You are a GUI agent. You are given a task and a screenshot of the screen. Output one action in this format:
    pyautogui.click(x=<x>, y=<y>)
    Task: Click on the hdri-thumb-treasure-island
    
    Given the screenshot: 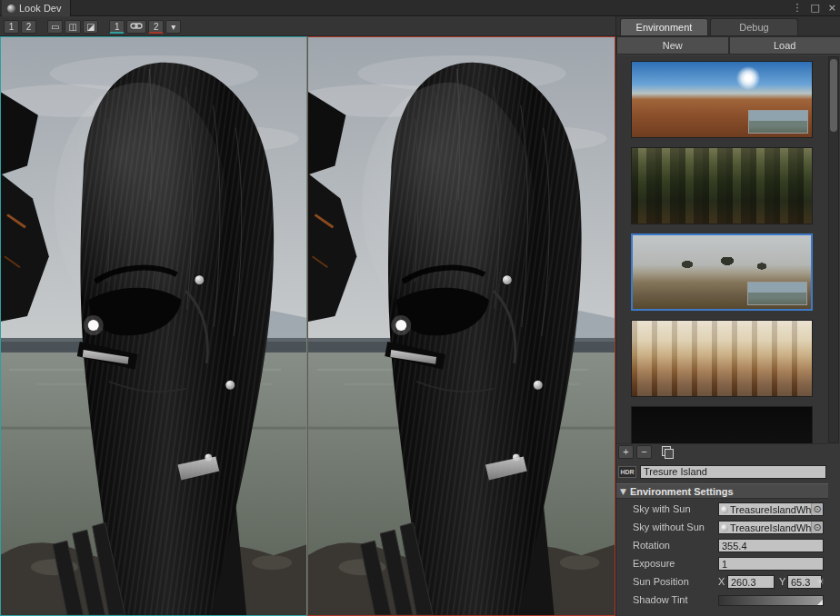 What is the action you would take?
    pyautogui.click(x=722, y=273)
    